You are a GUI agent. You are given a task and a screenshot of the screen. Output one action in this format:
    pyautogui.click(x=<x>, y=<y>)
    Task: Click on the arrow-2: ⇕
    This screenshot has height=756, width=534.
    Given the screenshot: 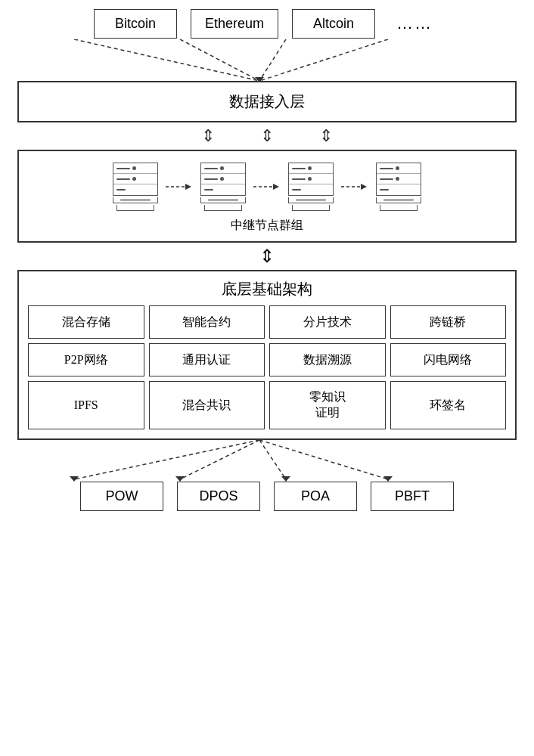 What is the action you would take?
    pyautogui.click(x=267, y=136)
    